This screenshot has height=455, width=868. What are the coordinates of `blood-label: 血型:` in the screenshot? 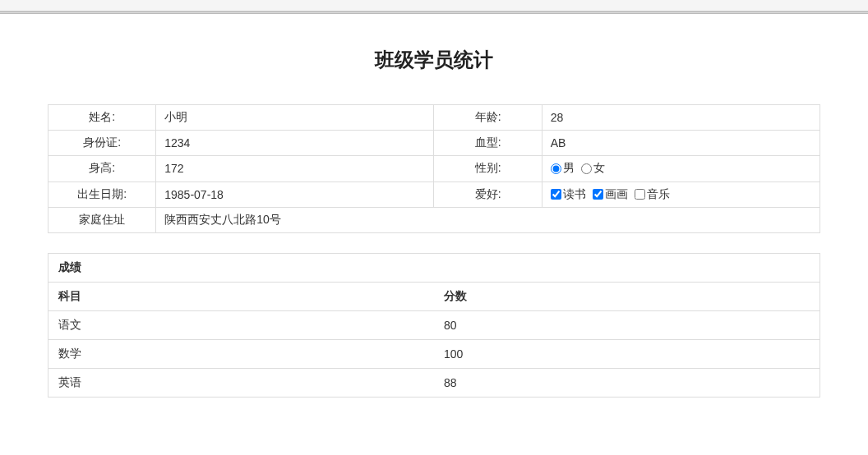 It's located at (488, 143).